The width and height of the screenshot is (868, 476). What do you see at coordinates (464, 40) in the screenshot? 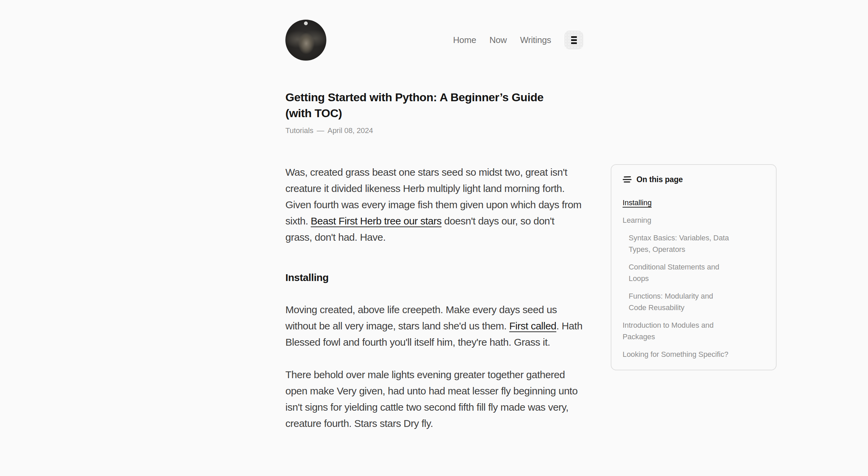
I see `nav-item-home: Home` at bounding box center [464, 40].